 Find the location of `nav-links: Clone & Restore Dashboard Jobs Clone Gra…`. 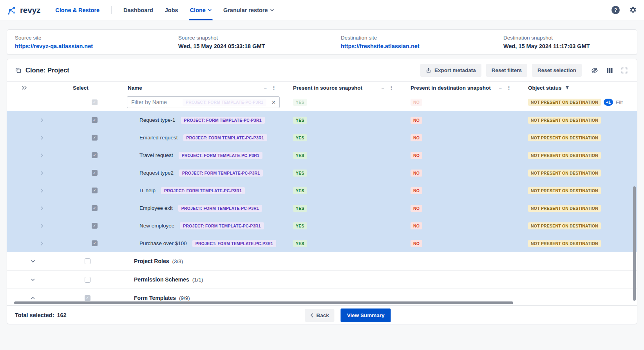

nav-links: Clone & Restore Dashboard Jobs Clone Gra… is located at coordinates (165, 10).